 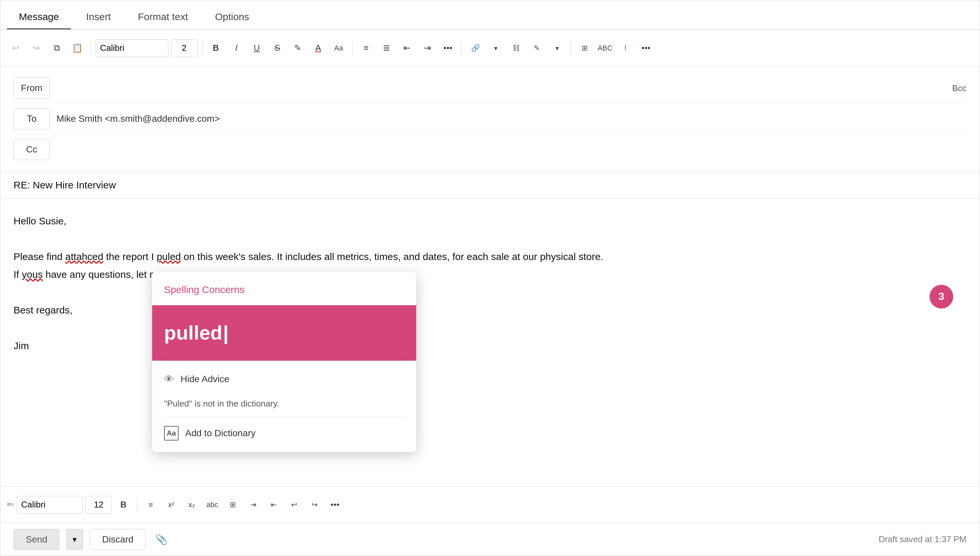 What do you see at coordinates (36, 48) in the screenshot?
I see `redo-button: ↪` at bounding box center [36, 48].